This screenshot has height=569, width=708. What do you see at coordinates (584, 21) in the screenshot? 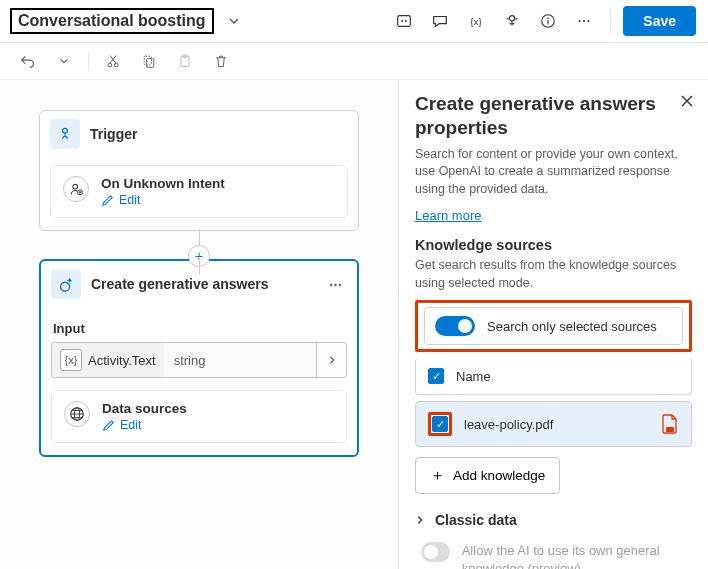
I see `more-icon` at bounding box center [584, 21].